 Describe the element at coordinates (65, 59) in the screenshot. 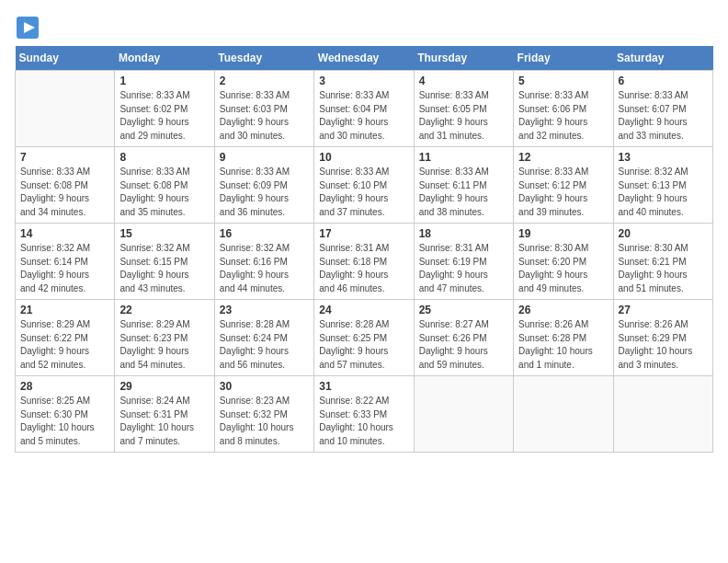

I see `header-sunday: Sunday` at that location.